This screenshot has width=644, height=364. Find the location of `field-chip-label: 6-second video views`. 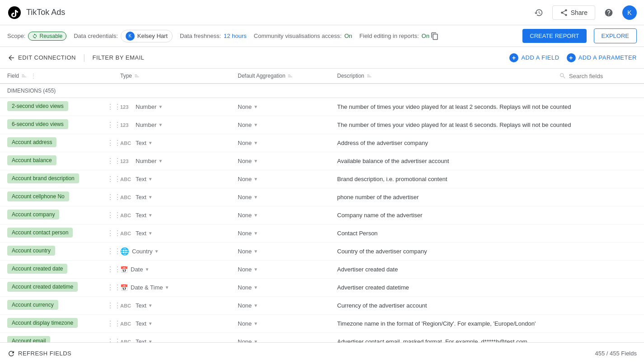

field-chip-label: 6-second video views is located at coordinates (38, 124).